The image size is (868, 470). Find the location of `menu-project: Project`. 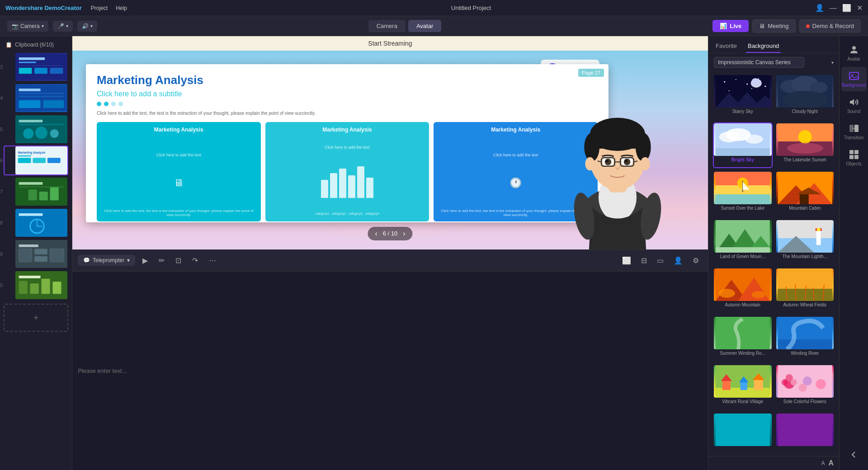

menu-project: Project is located at coordinates (99, 8).